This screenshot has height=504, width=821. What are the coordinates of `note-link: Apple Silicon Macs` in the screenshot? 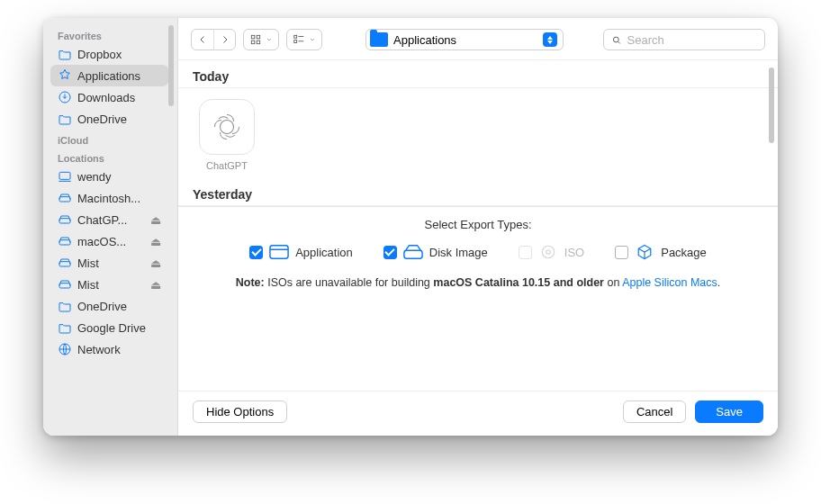 It's located at (670, 283).